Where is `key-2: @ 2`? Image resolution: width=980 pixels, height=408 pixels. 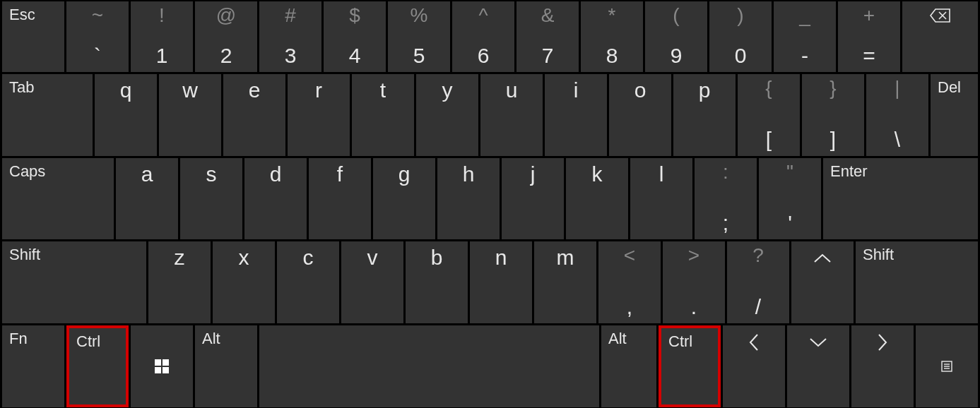 key-2: @ 2 is located at coordinates (226, 37).